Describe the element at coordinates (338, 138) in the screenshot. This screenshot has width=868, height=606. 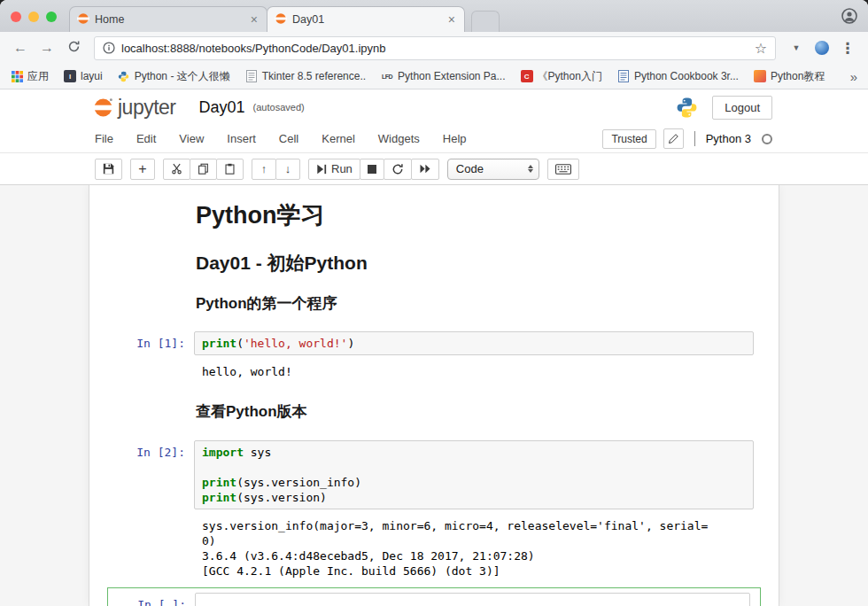
I see `menu-kernel: Kernel` at that location.